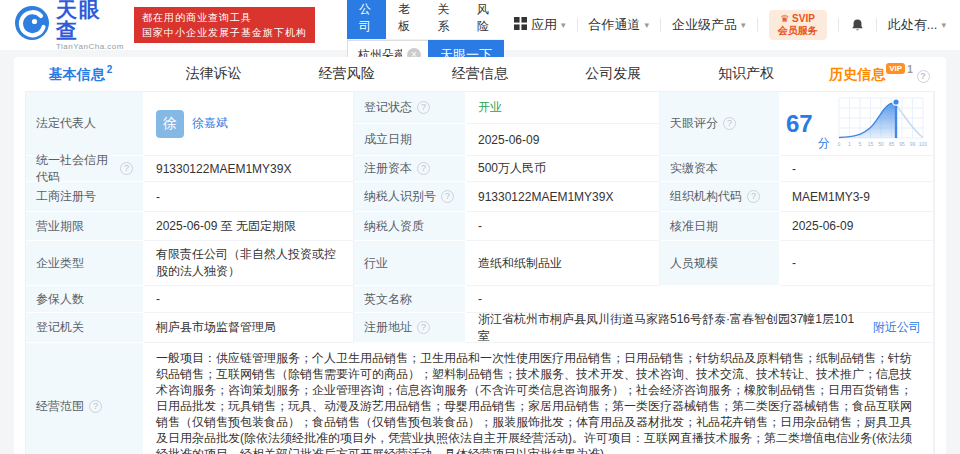 The height and width of the screenshot is (454, 960). What do you see at coordinates (620, 25) in the screenshot?
I see `nav-channel: 合作通道 ▾` at bounding box center [620, 25].